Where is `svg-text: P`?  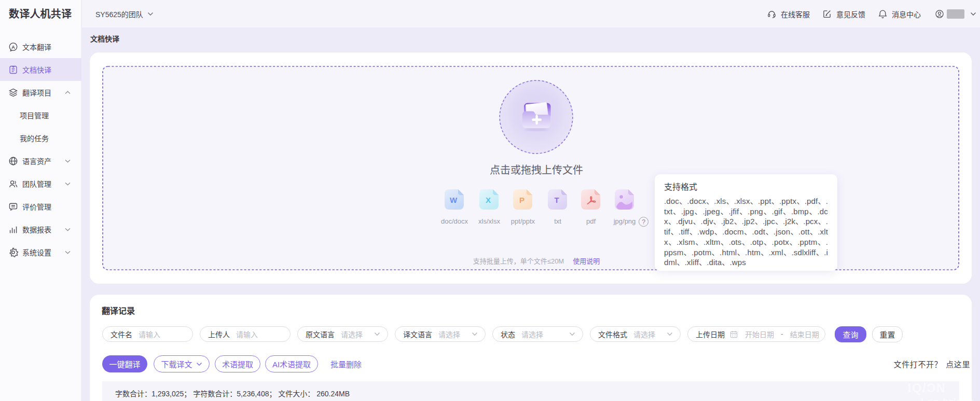
svg-text: P is located at coordinates (522, 200).